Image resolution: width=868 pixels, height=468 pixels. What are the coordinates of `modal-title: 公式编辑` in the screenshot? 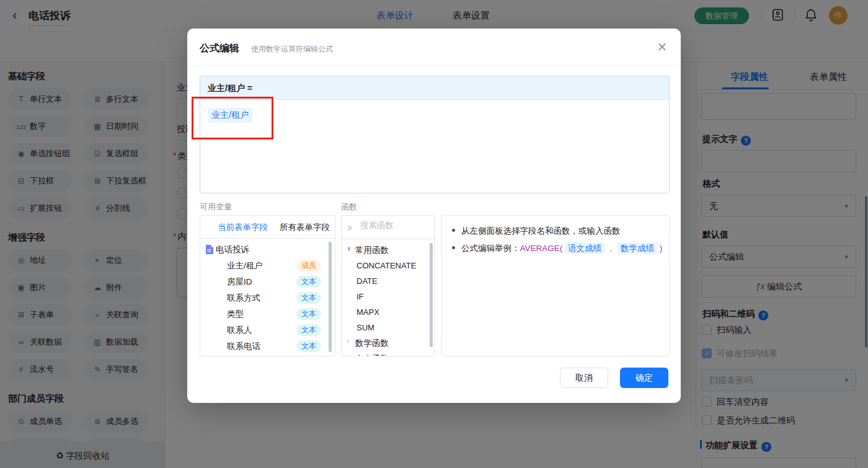 It's located at (219, 48).